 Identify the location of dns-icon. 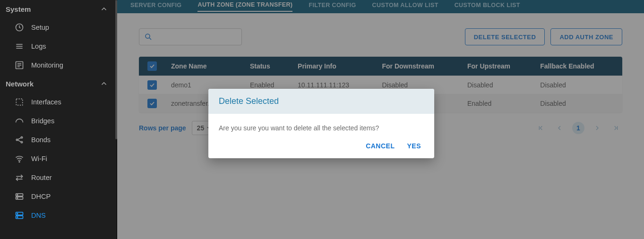
(19, 215).